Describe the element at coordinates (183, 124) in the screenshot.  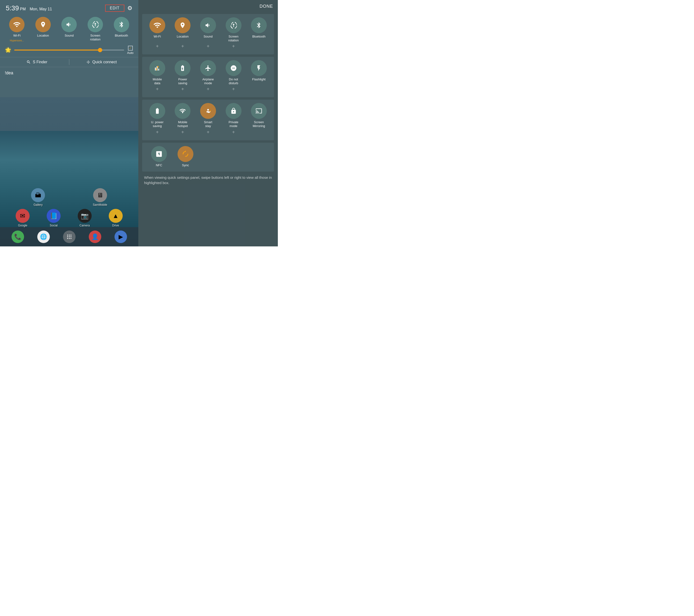
I see `edit-hotspot-label: Mobilehotspot` at that location.